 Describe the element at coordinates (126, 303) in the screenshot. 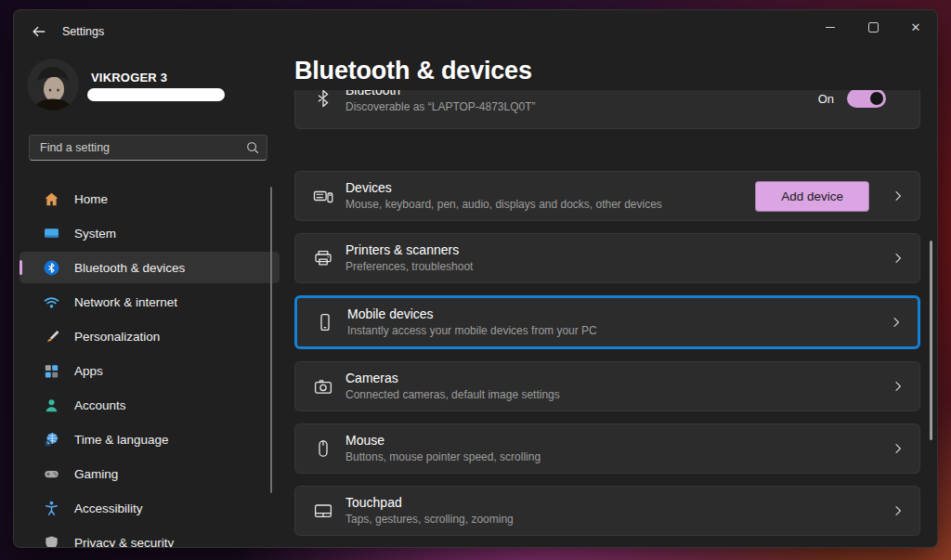

I see `sidebar-item-label: Network & internet` at that location.